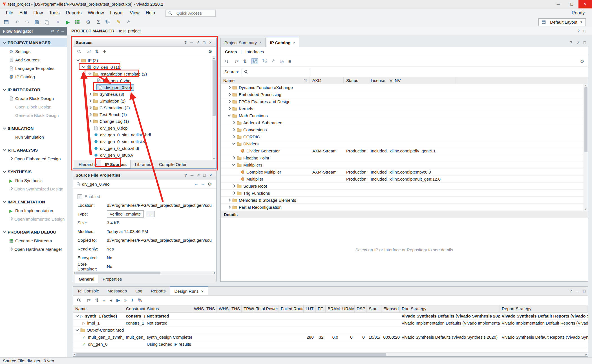 The image size is (592, 364). Describe the element at coordinates (310, 309) in the screenshot. I see `col-lut: LUT` at that location.